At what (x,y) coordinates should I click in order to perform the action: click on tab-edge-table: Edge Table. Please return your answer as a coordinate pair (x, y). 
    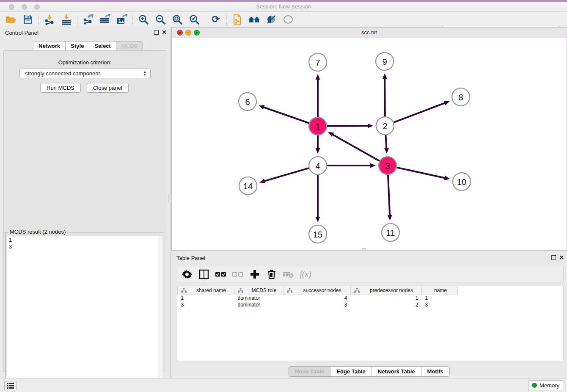
    Looking at the image, I should click on (351, 372).